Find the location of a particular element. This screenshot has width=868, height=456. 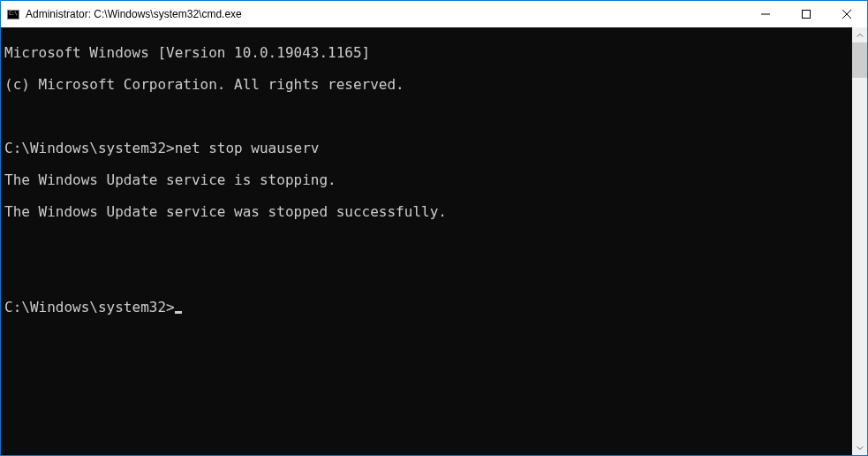

console-line: C:\Windows\system32>net stop wuauserv is located at coordinates (428, 148).